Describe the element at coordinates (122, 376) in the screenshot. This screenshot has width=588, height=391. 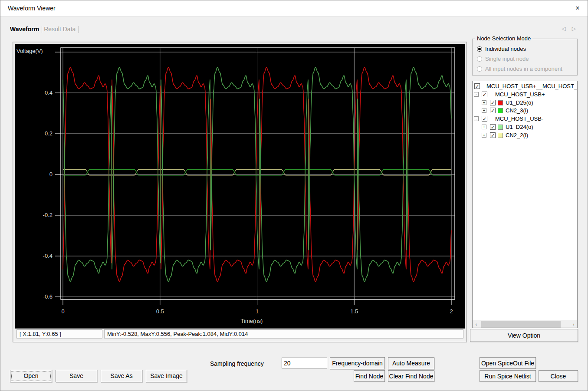
I see `save-as-button: Save As` at that location.